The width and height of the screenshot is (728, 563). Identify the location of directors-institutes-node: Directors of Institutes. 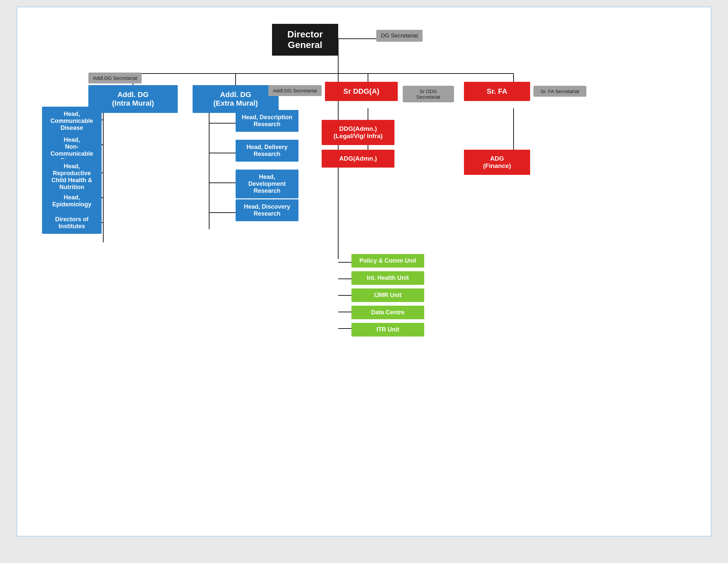
(72, 223).